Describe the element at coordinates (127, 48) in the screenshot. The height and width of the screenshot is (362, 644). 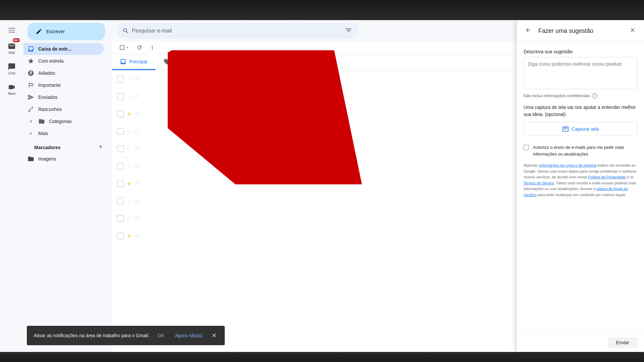
I see `chevron-down-icon` at that location.